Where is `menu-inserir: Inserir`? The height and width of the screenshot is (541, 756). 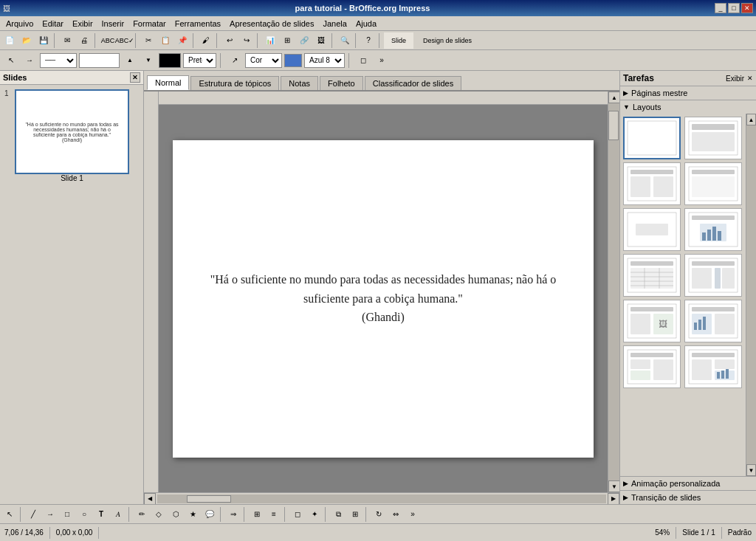 menu-inserir: Inserir is located at coordinates (114, 24).